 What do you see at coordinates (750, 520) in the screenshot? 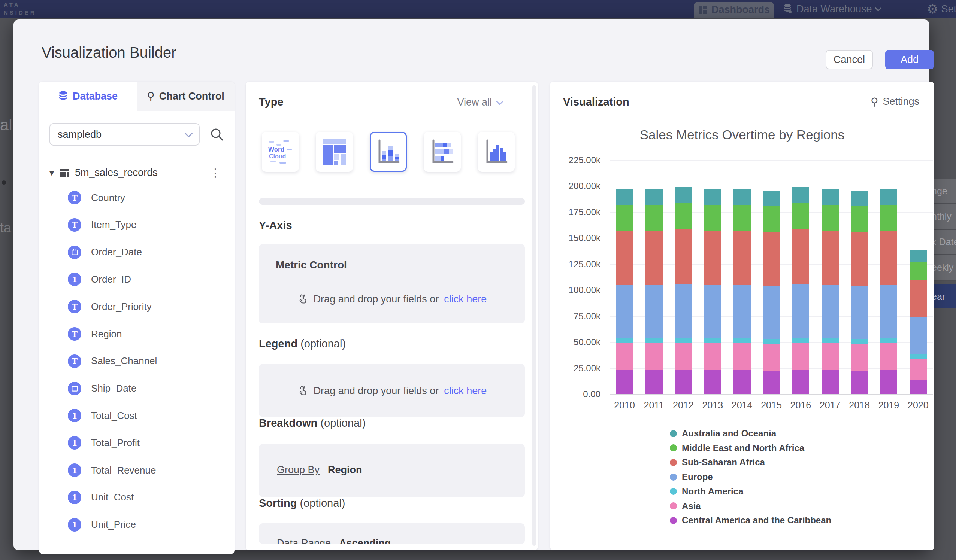
I see `legend-item: Central America and the Caribbean` at bounding box center [750, 520].